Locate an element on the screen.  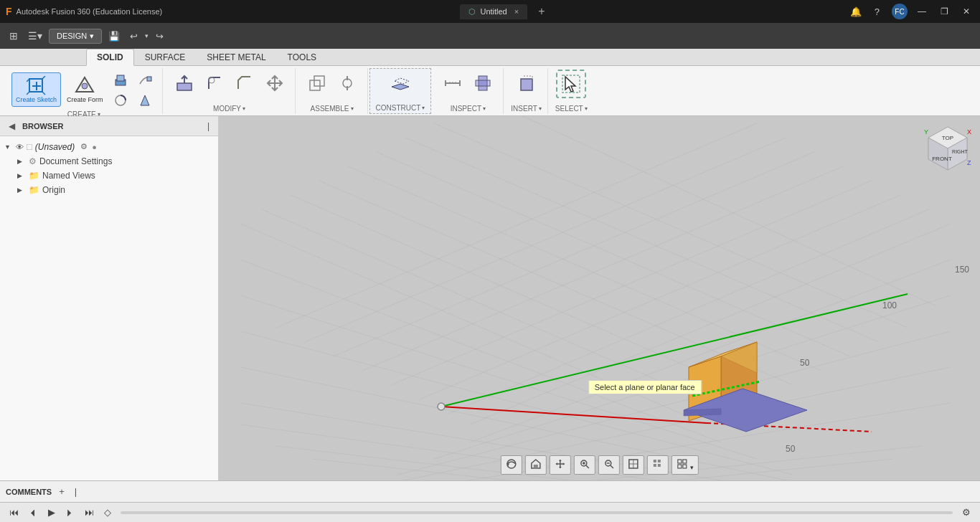
inspect-group-label: INSPECT ▾ is located at coordinates (468, 109).